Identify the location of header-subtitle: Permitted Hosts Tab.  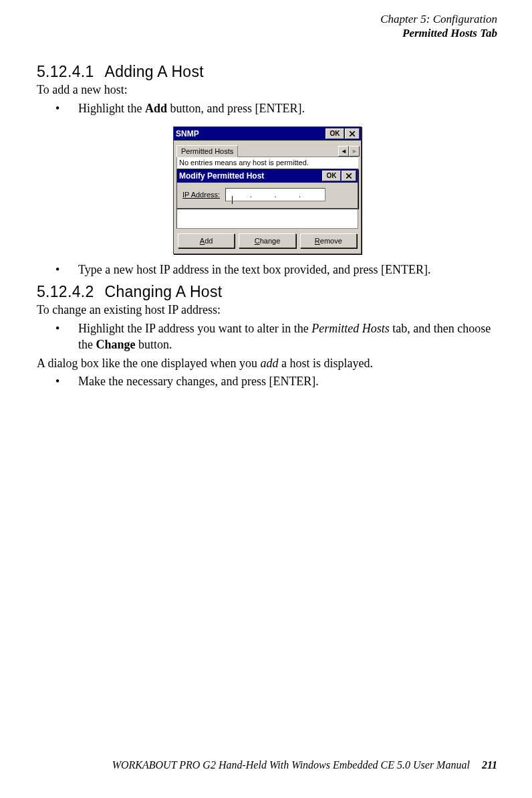
(438, 33).